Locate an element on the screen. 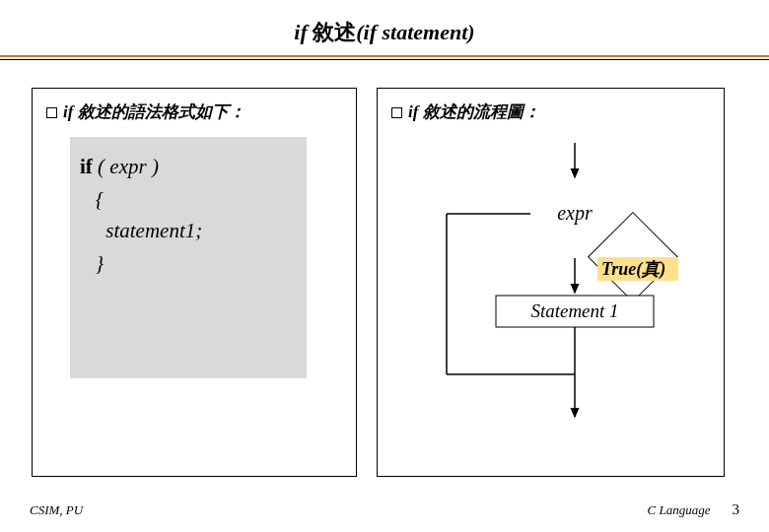 The image size is (769, 532). code-box: if ( expr ) { statement1; } is located at coordinates (188, 258).